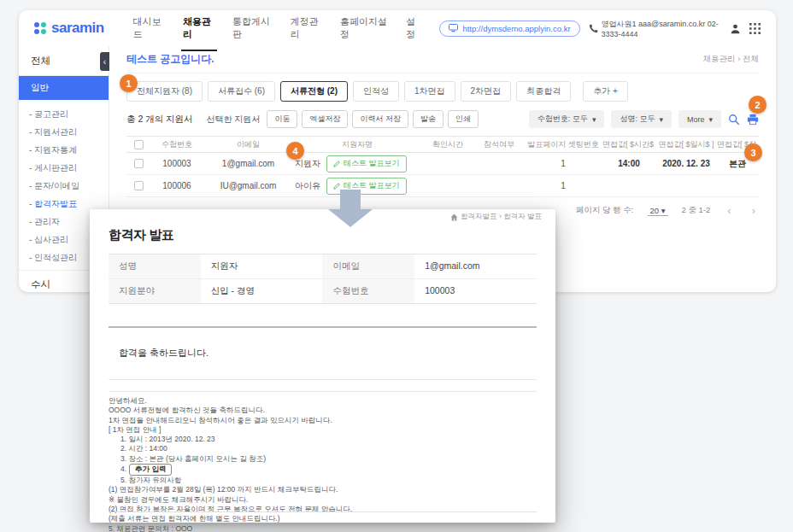 This screenshot has width=793, height=532. Describe the element at coordinates (323, 490) in the screenshot. I see `announcement-line: (1) 면접참가여부를 2월 28일 (목) 12:00 까지 반드시 체크부탁…` at that location.